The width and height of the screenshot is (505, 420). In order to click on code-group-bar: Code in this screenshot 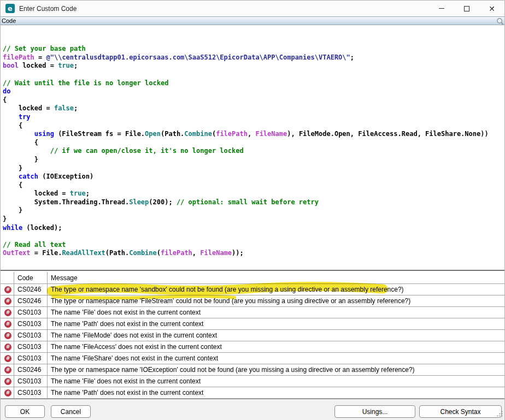, I will do `click(252, 21)`.